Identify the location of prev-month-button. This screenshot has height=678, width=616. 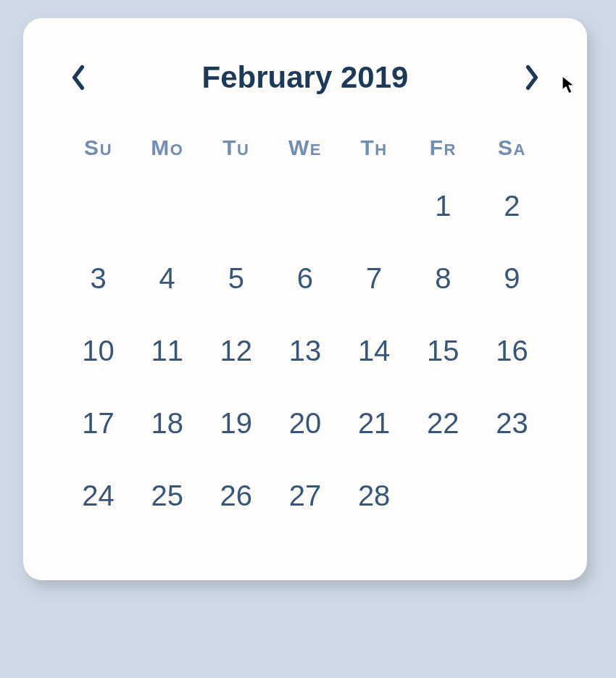
(78, 78).